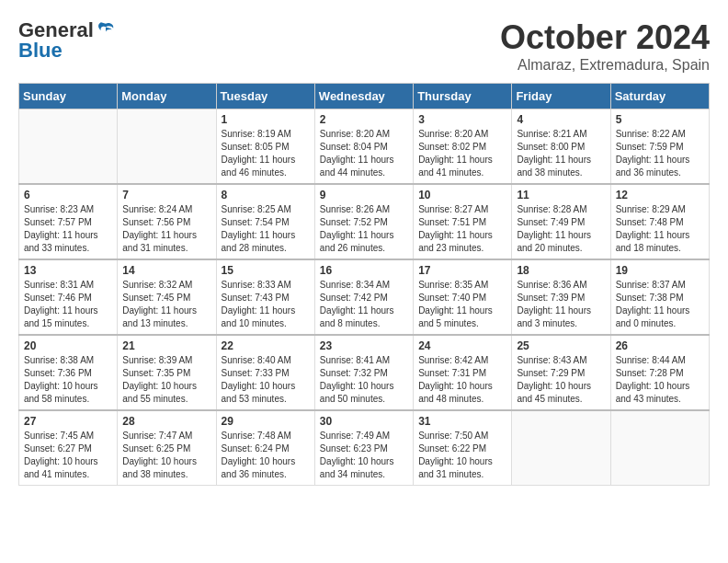 Image resolution: width=728 pixels, height=563 pixels. Describe the element at coordinates (561, 346) in the screenshot. I see `day-number: 25` at that location.